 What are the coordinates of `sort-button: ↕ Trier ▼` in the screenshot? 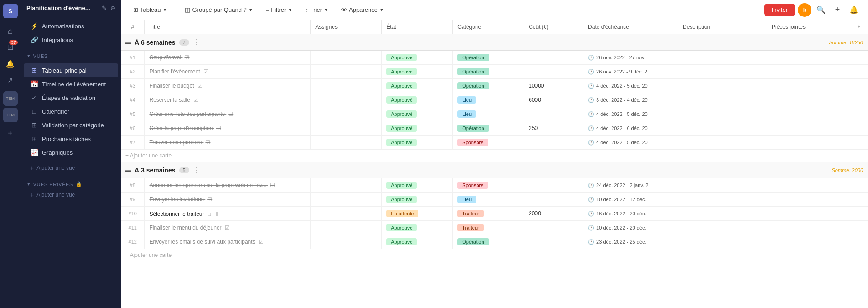 It's located at (317, 10).